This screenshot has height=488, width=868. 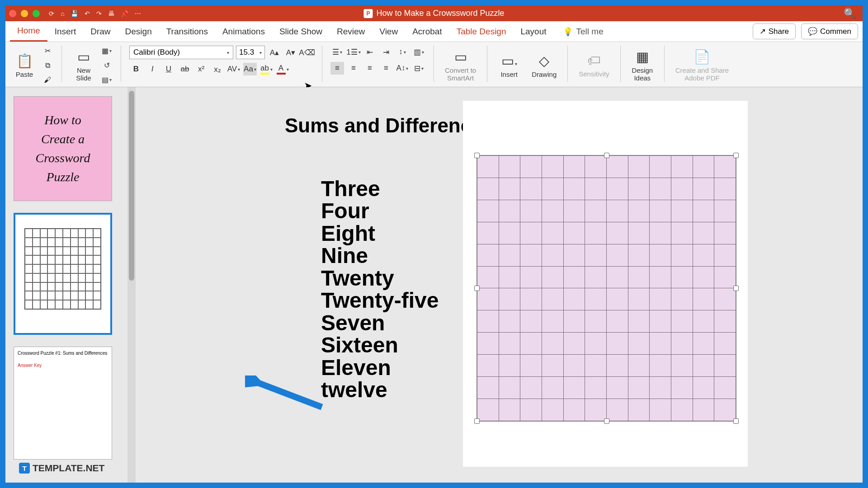 I want to click on columns-button: ▥▾, so click(x=419, y=52).